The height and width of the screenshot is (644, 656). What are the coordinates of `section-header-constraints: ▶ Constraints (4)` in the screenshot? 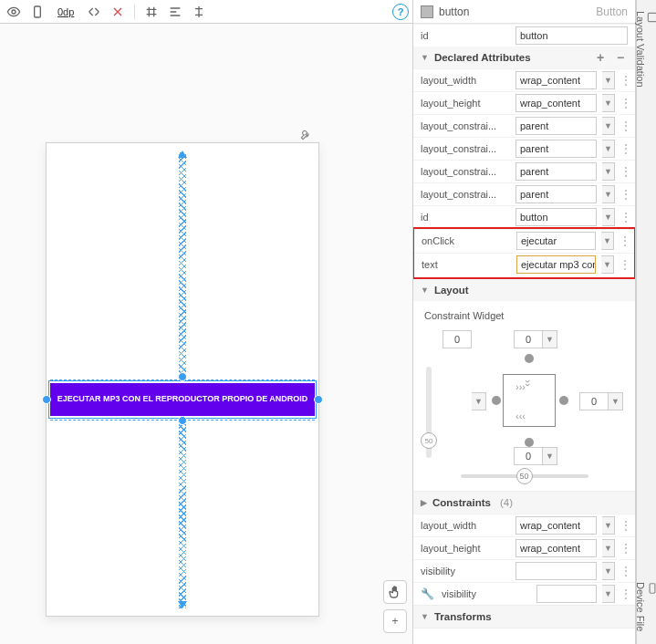 It's located at (524, 503).